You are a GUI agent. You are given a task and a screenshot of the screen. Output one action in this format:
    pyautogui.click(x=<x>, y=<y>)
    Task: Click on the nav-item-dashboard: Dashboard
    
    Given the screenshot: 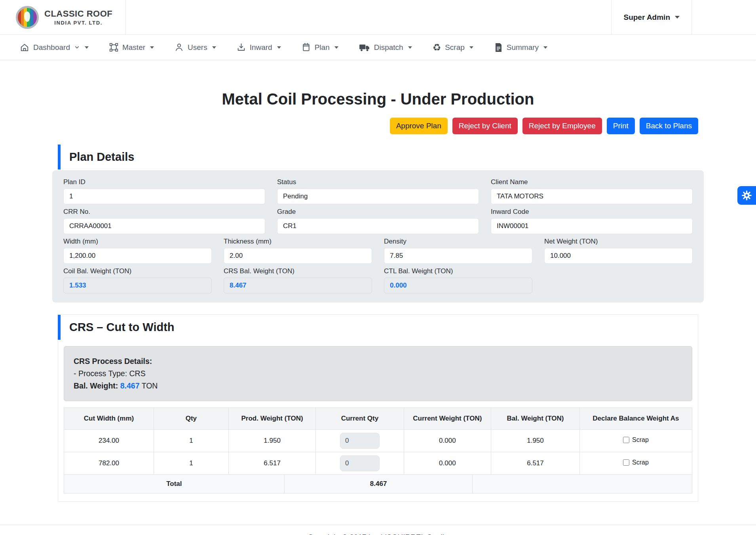 What is the action you would take?
    pyautogui.click(x=54, y=48)
    